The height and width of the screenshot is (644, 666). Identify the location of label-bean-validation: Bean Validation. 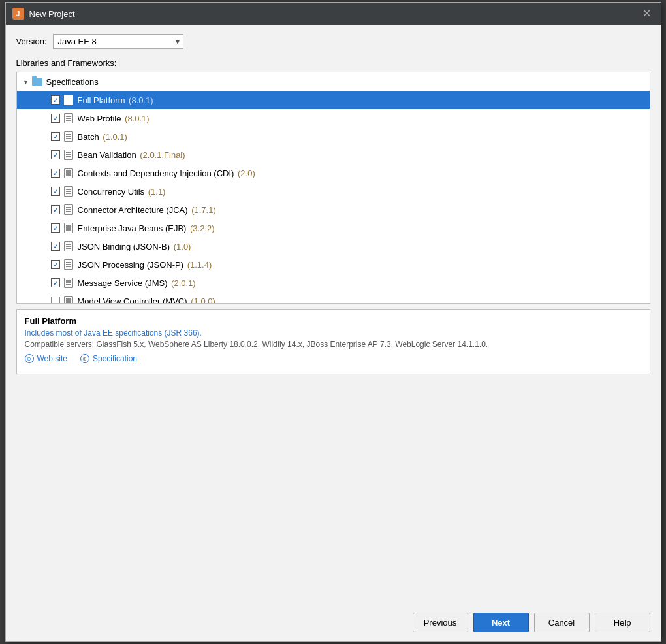
(107, 155).